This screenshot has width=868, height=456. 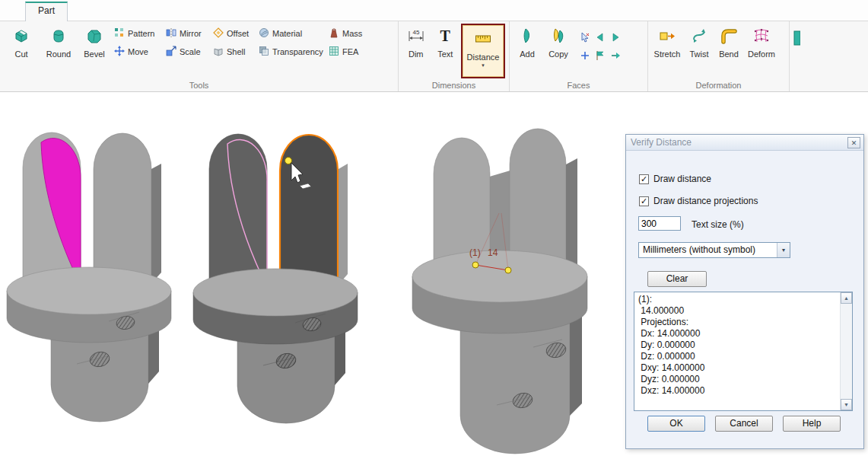 I want to click on round-label: Round, so click(x=59, y=54).